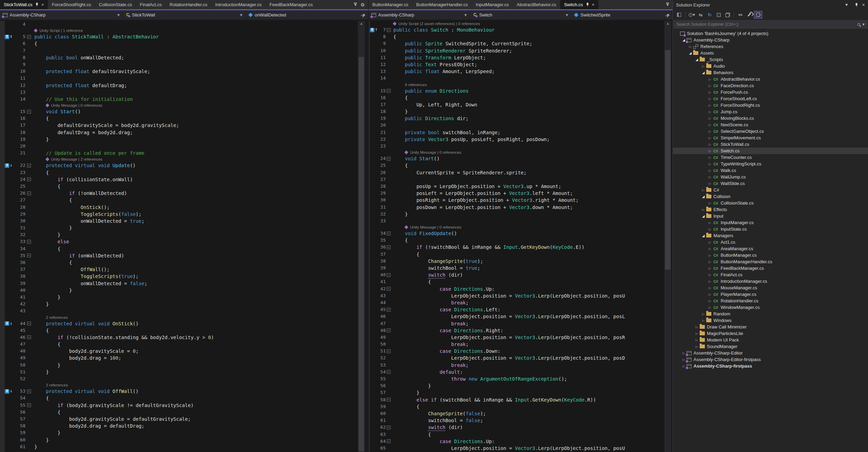 The height and width of the screenshot is (452, 868). I want to click on tab-sticktowall-cs: StickToWall.cs×, so click(24, 5).